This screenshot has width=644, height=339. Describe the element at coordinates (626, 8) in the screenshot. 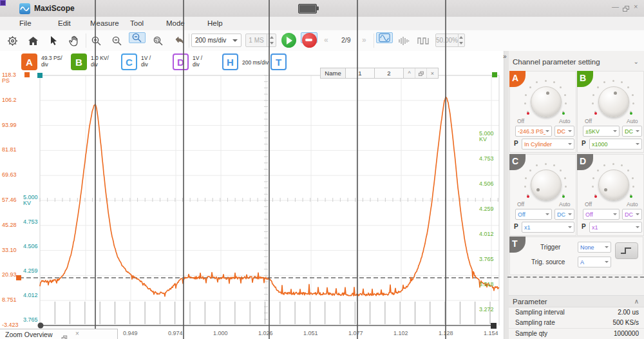

I see `restore-button` at that location.